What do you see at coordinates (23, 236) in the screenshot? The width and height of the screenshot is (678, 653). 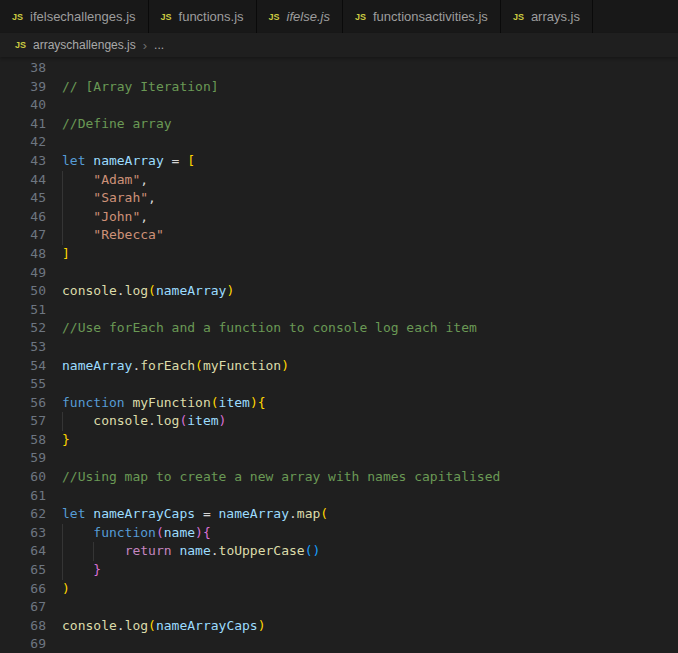 I see `line-number: 47` at bounding box center [23, 236].